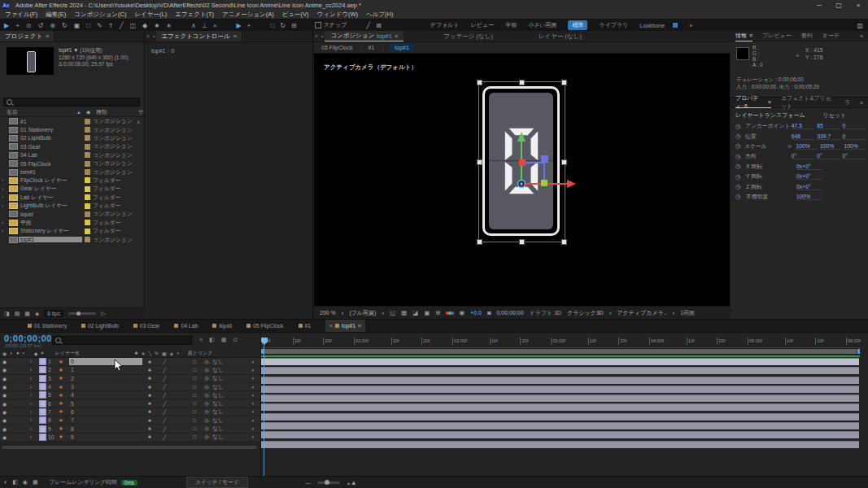 The height and width of the screenshot is (488, 868). I want to click on layer-name: 1, so click(106, 369).